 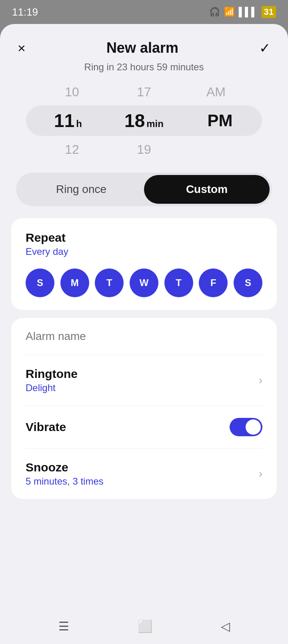 I want to click on ampm-ghost-above: AM, so click(x=216, y=92).